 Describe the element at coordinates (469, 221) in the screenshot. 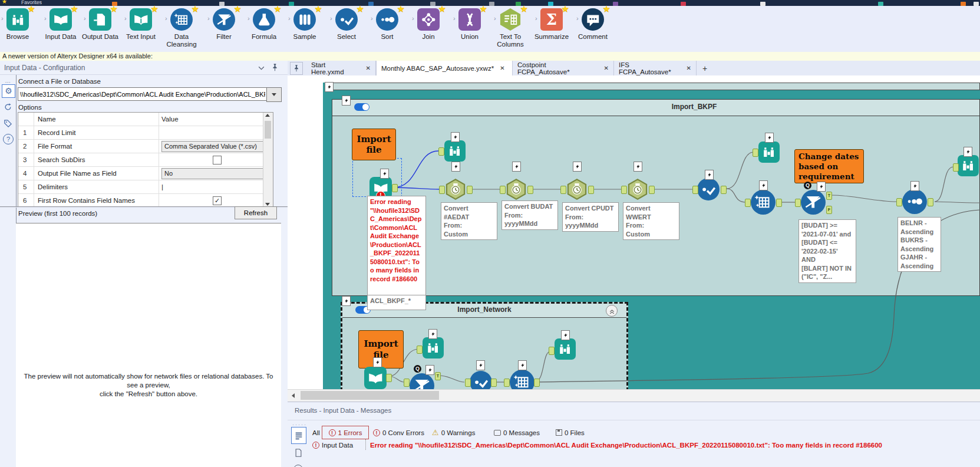

I see `annotation-convert-aedat: Convert #AEDAT From: Custom` at that location.